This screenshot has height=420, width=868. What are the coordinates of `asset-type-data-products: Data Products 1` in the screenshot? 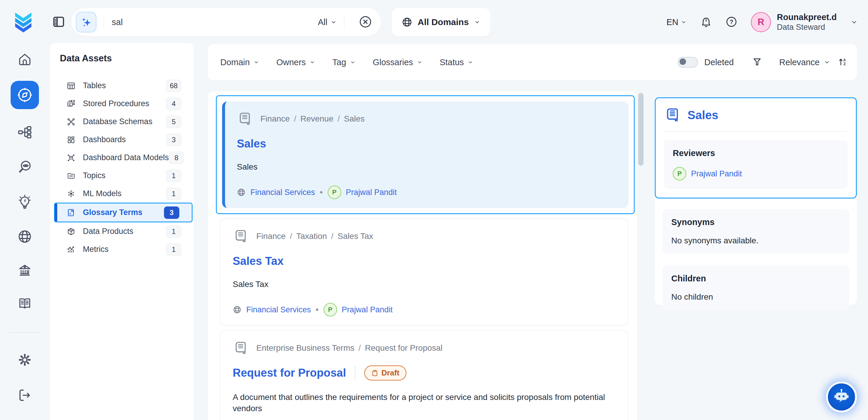 It's located at (122, 231).